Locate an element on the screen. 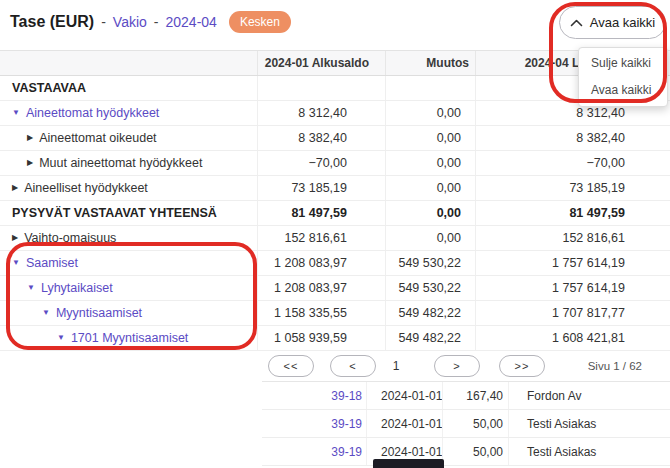  table-row: ▼1701 Myyntisaamiset1 058 939,59549 482,… is located at coordinates (335, 338).